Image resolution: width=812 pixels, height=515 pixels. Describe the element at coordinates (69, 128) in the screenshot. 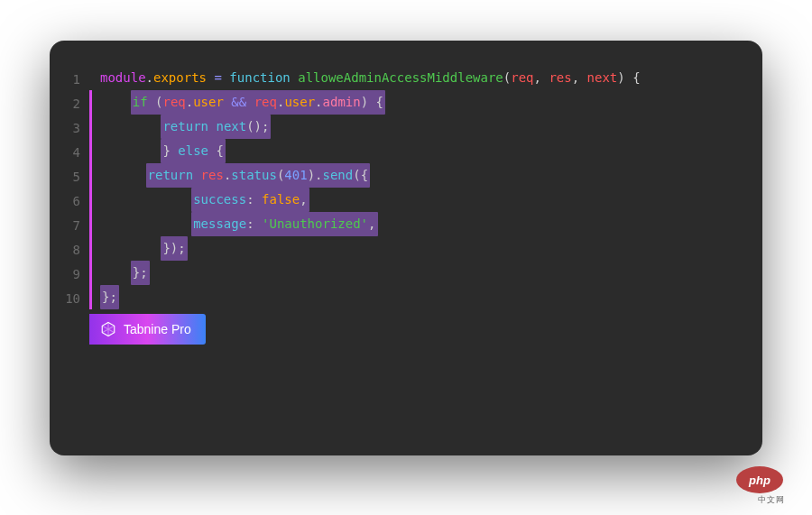

I see `line-number: 3` at that location.